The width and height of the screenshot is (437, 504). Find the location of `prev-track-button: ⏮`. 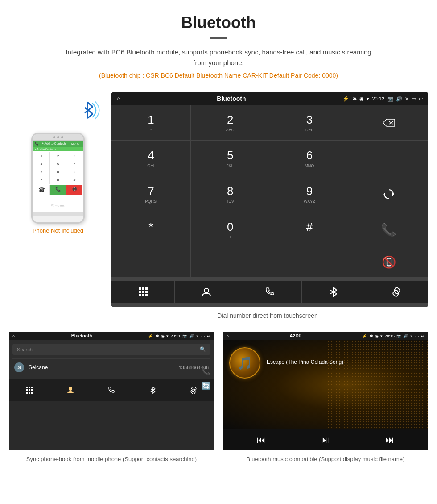

prev-track-button: ⏮ is located at coordinates (261, 440).